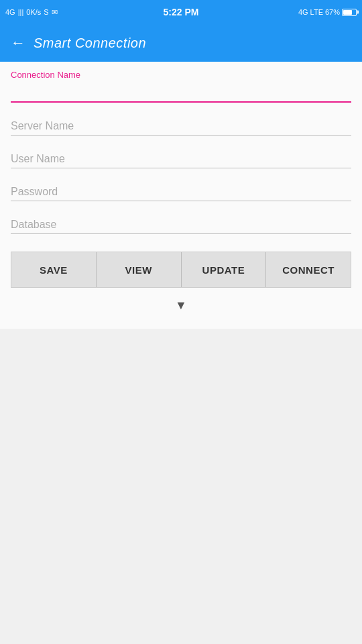 This screenshot has width=362, height=644. What do you see at coordinates (181, 270) in the screenshot?
I see `action-buttons-row: SAVE VIEW UPDATE CONNECT` at bounding box center [181, 270].